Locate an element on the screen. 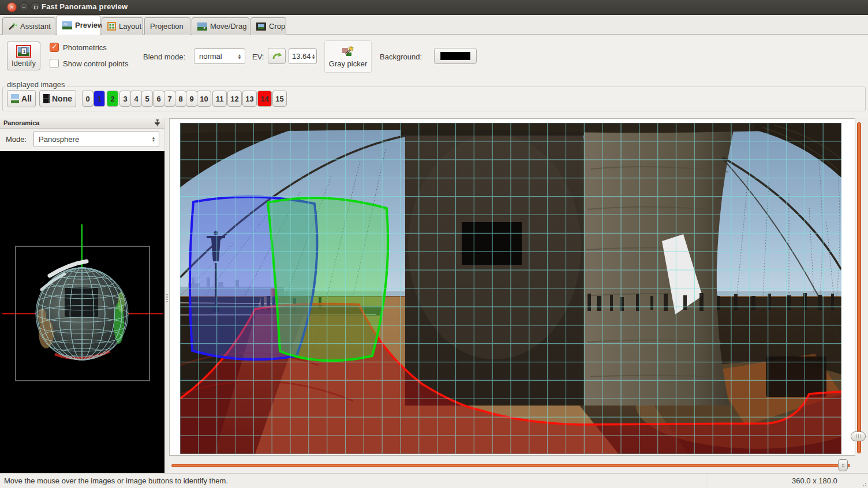  green-arrow-icon is located at coordinates (277, 56).